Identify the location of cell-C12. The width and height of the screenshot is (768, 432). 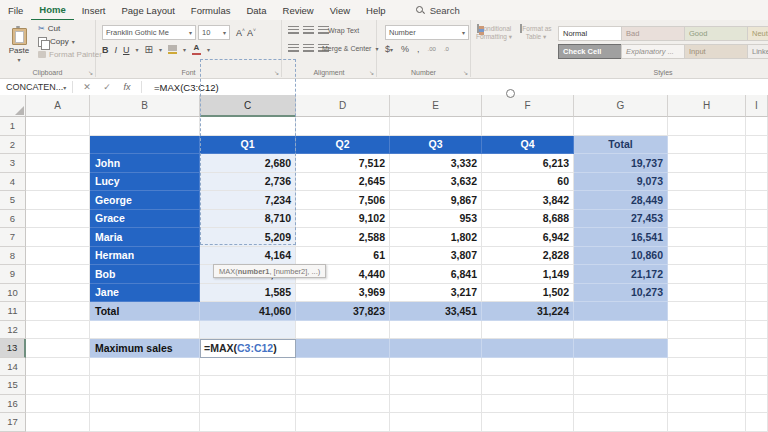
(248, 330).